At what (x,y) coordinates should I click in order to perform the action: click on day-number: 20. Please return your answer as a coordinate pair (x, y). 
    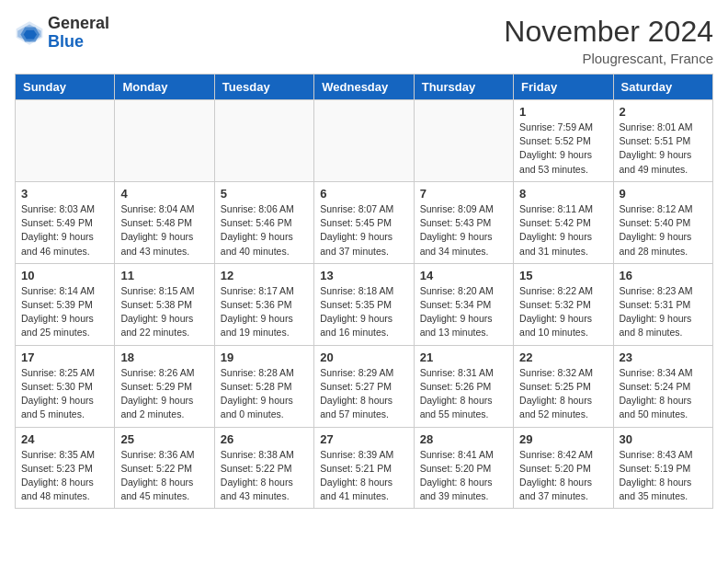
    Looking at the image, I should click on (364, 357).